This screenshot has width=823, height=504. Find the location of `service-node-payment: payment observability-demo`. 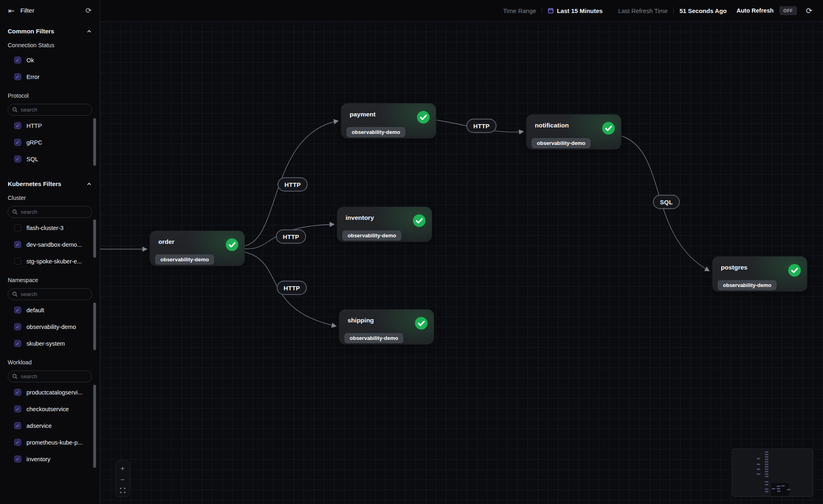

service-node-payment: payment observability-demo is located at coordinates (388, 121).